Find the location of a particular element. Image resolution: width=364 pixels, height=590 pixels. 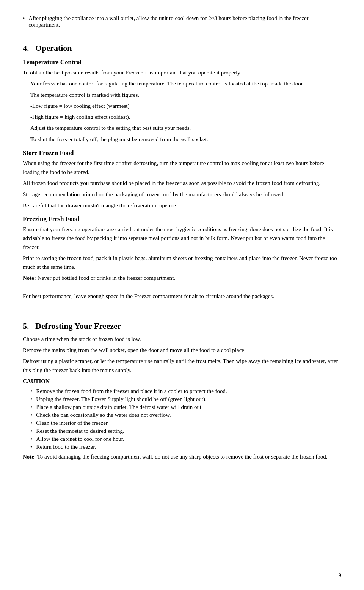

list-item: Return food to the freezer. is located at coordinates (186, 447).